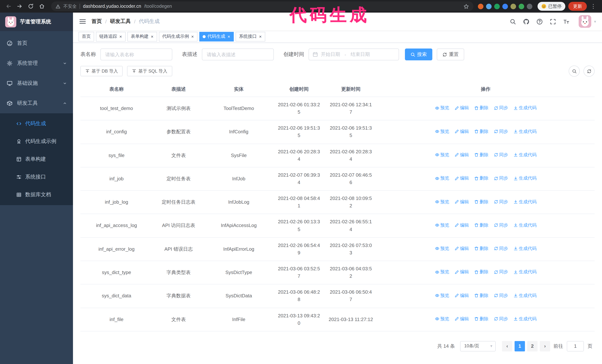 This screenshot has height=364, width=602. What do you see at coordinates (566, 21) in the screenshot?
I see `fontsize-icon` at bounding box center [566, 21].